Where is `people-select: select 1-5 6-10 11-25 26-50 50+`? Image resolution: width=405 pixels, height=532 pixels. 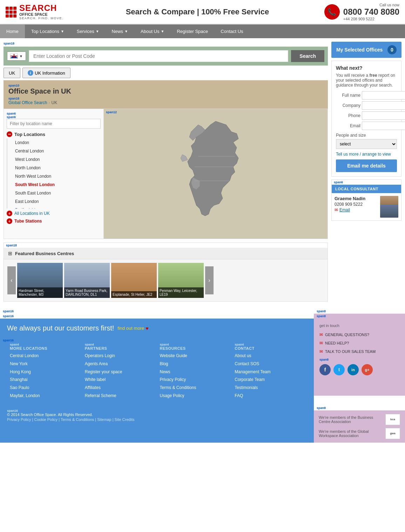
people-select: select 1-5 6-10 11-25 26-50 50+ is located at coordinates (366, 144).